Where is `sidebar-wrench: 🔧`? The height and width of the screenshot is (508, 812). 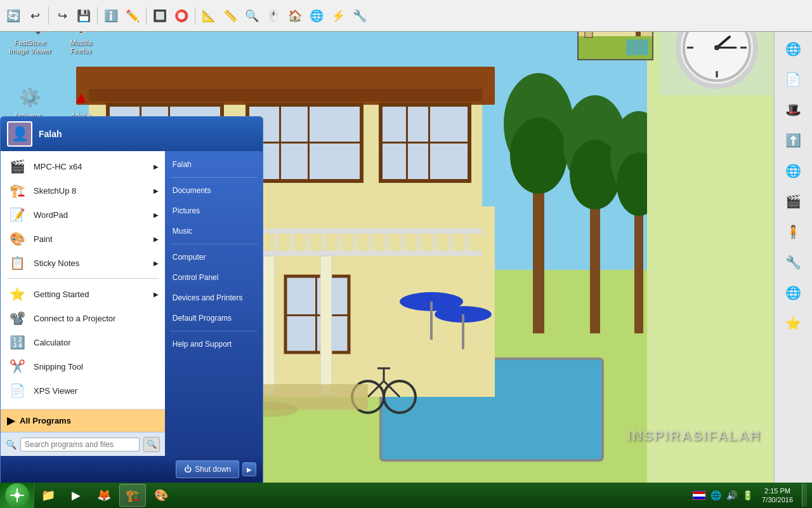 sidebar-wrench: 🔧 is located at coordinates (794, 262).